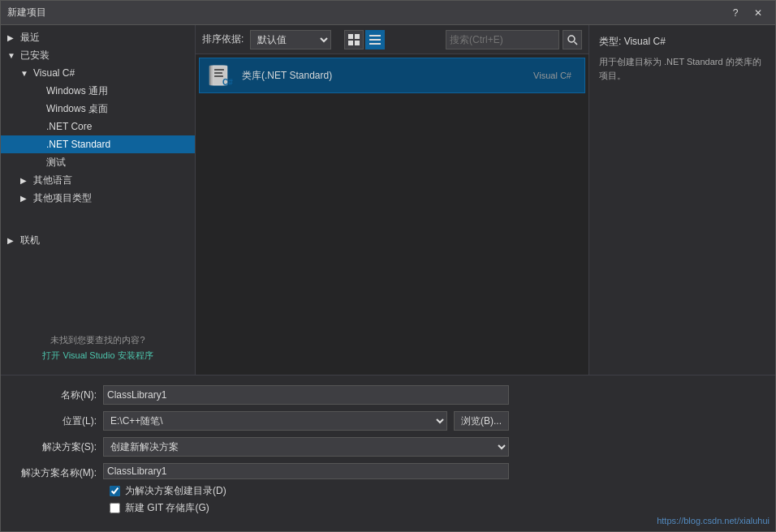 This screenshot has width=776, height=532. I want to click on create-git-label: 新建 GIT 存储库(G), so click(167, 508).